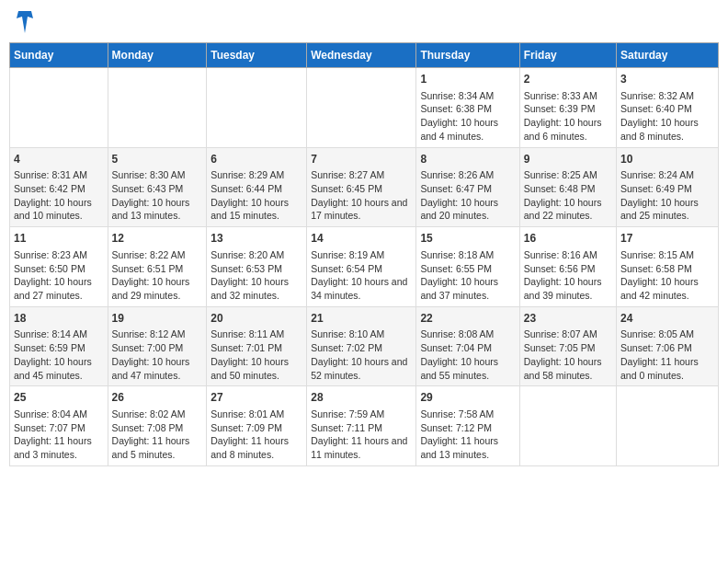  Describe the element at coordinates (467, 239) in the screenshot. I see `day-number: 15` at that location.